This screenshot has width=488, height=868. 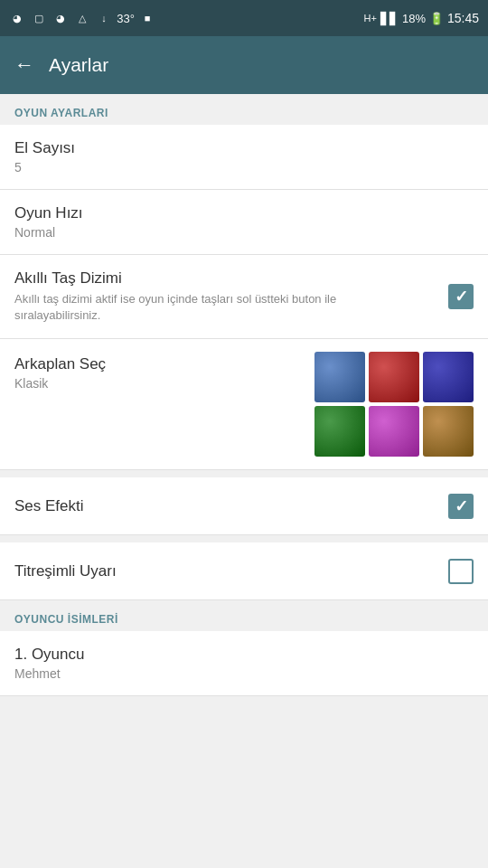 What do you see at coordinates (147, 18) in the screenshot?
I see `calendar-icon: ■` at bounding box center [147, 18].